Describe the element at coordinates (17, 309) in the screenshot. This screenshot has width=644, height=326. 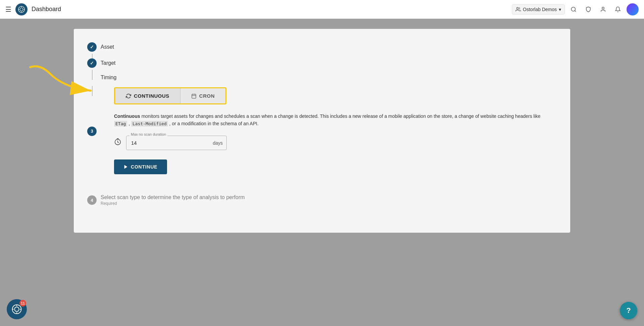
I see `bottom-logo-circle: 11` at that location.